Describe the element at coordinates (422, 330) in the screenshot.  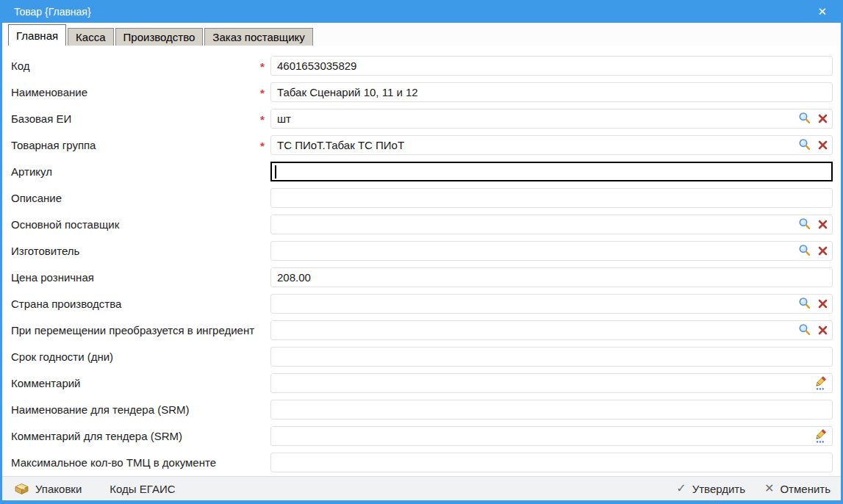
I see `form-row: При перемещении преобразуется в ингредие…` at that location.